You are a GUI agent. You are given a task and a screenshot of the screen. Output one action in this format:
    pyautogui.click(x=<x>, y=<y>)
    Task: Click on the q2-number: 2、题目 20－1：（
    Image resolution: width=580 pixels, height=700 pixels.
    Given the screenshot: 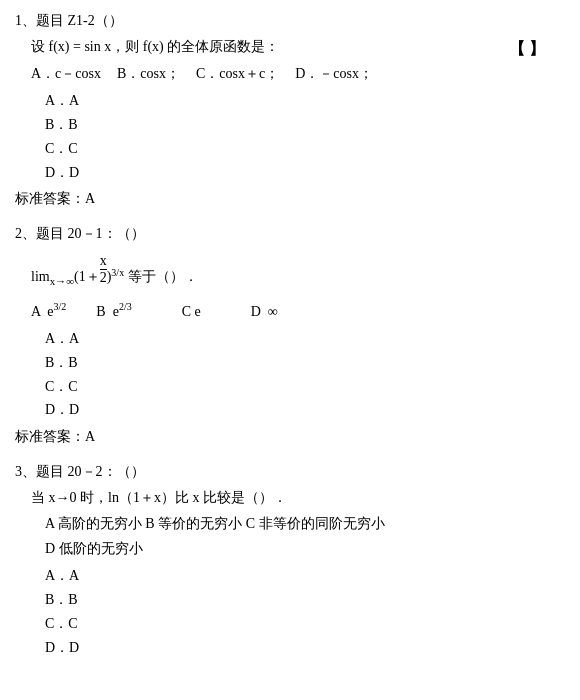 What is the action you would take?
    pyautogui.click(x=73, y=234)
    